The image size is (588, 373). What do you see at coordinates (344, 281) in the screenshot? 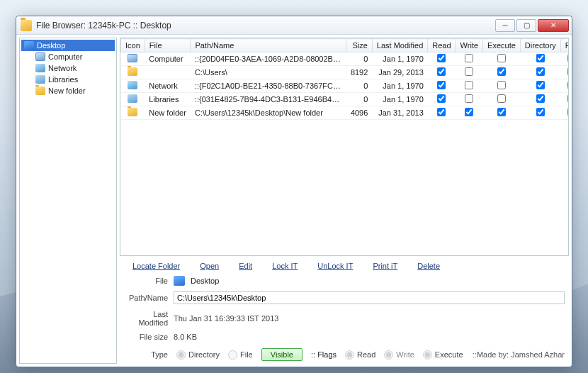
I see `detail-file: File Desktop` at bounding box center [344, 281].